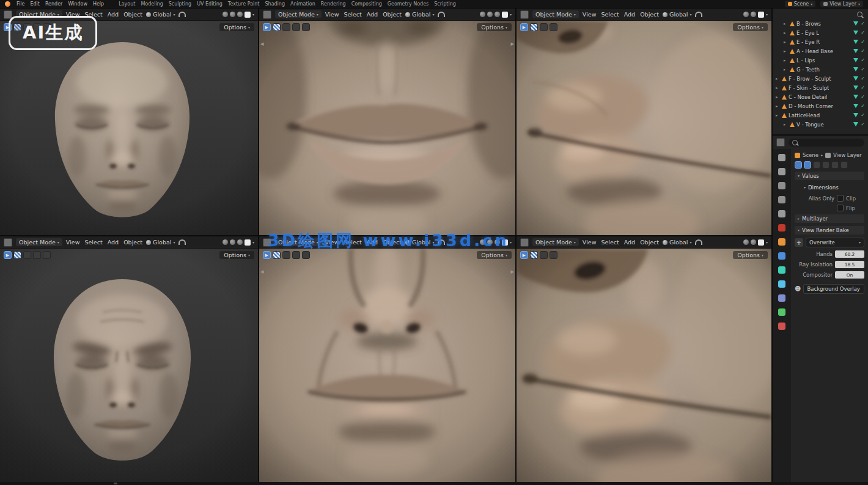 The height and width of the screenshot is (485, 868). What do you see at coordinates (244, 4) in the screenshot?
I see `workspace-tab: Texture Paint` at bounding box center [244, 4].